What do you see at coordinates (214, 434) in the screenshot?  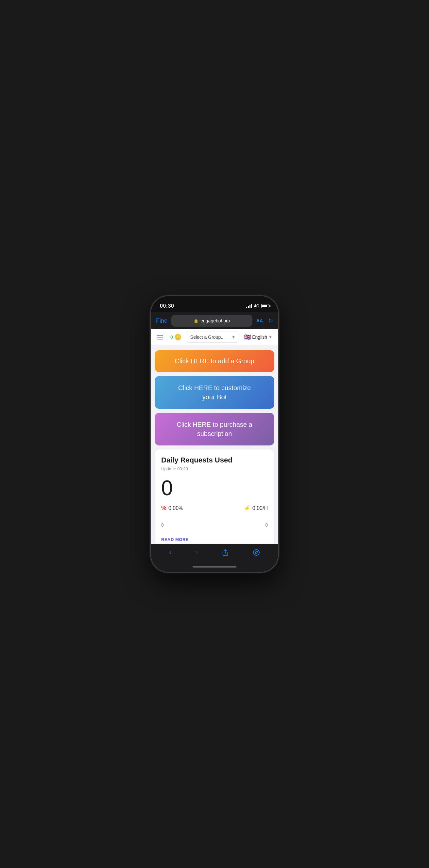 I see `phone-frame: 00:30 4G Fine 🔒 engagebot.pro AA ↻` at bounding box center [214, 434].